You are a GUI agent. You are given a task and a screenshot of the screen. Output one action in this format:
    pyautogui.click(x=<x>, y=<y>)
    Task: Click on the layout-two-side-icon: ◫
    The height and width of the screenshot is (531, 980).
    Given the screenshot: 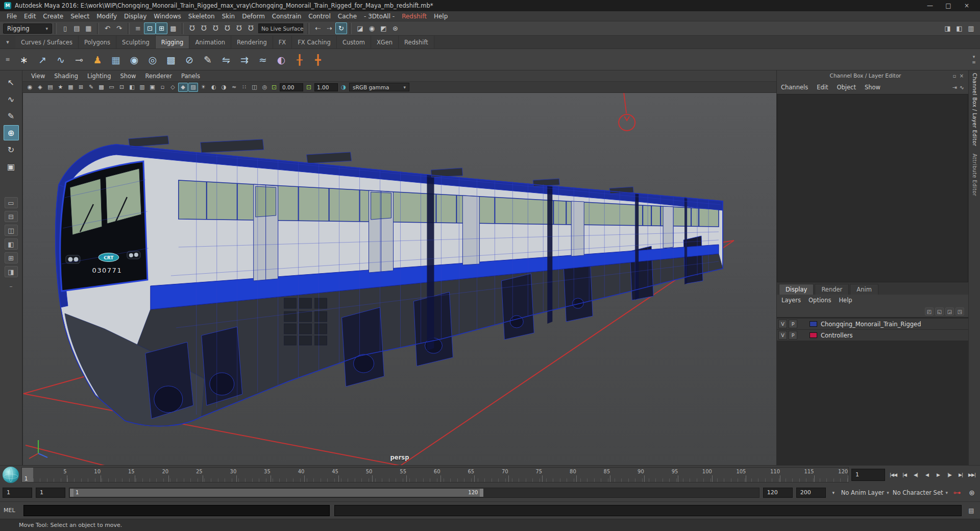 What is the action you would take?
    pyautogui.click(x=11, y=230)
    